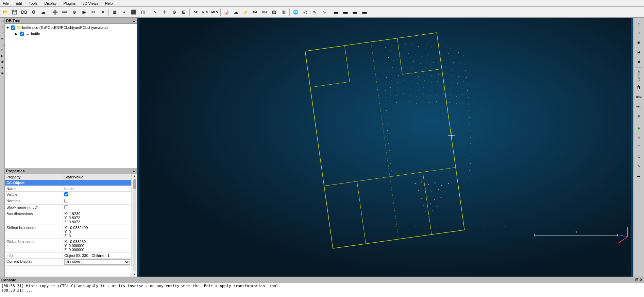 The image size is (644, 297). What do you see at coordinates (66, 207) in the screenshot?
I see `showname-checkbox` at bounding box center [66, 207].